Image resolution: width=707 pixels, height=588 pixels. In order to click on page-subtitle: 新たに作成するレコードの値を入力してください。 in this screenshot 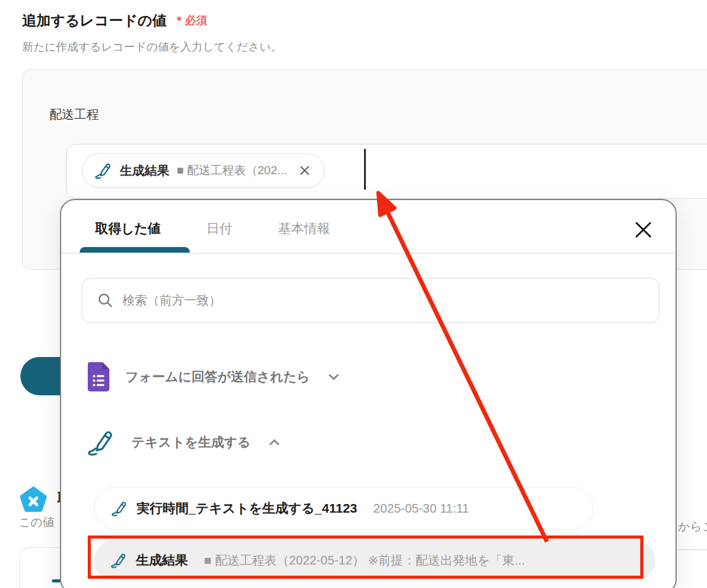, I will do `click(152, 47)`.